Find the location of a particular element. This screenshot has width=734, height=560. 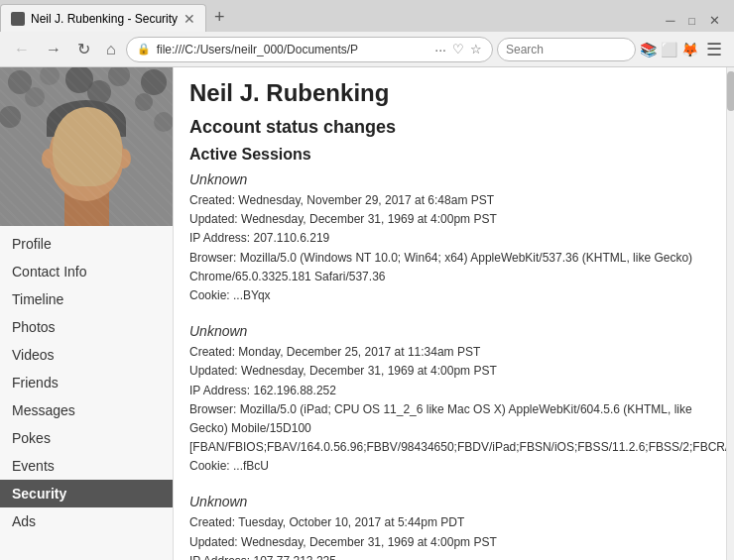

address-more-button: ··· is located at coordinates (440, 50).